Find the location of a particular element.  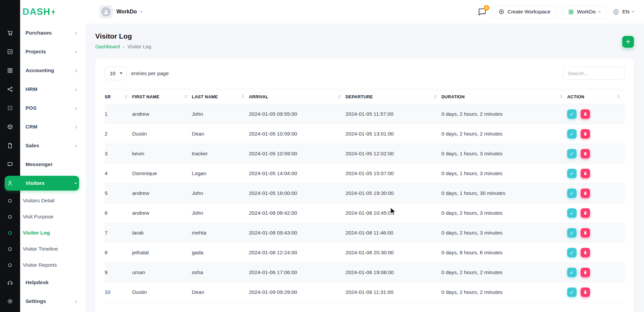

col-header-arrival: ARRIVAL is located at coordinates (297, 97).